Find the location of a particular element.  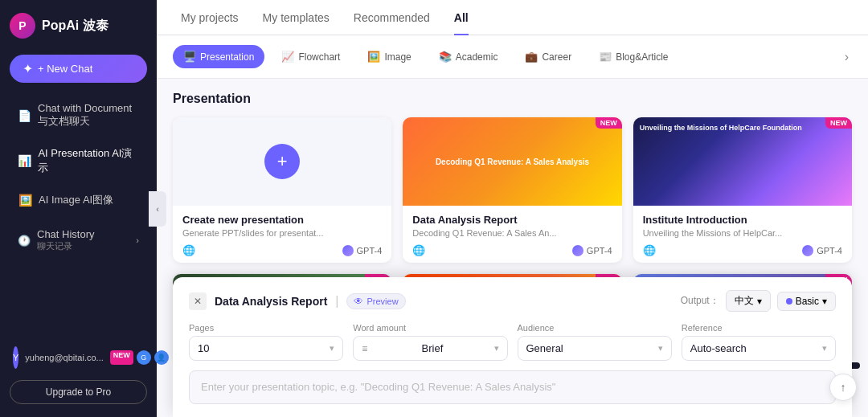

filter-tab-career: 💼 Career is located at coordinates (548, 56).